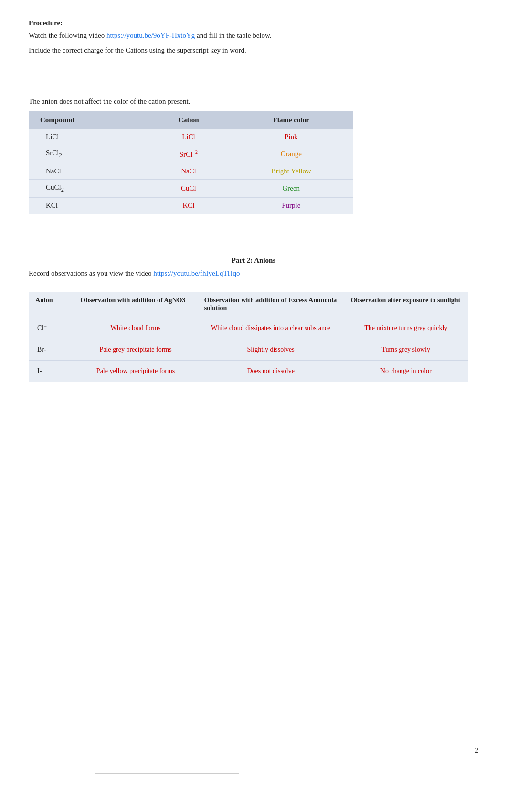  What do you see at coordinates (167, 773) in the screenshot?
I see `bottom-line` at bounding box center [167, 773].